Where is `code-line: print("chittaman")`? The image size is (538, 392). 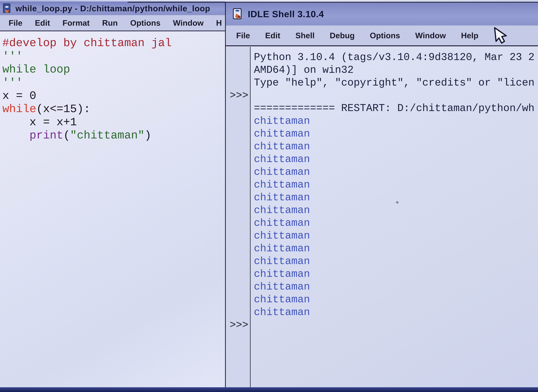 code-line: print("chittaman") is located at coordinates (114, 136).